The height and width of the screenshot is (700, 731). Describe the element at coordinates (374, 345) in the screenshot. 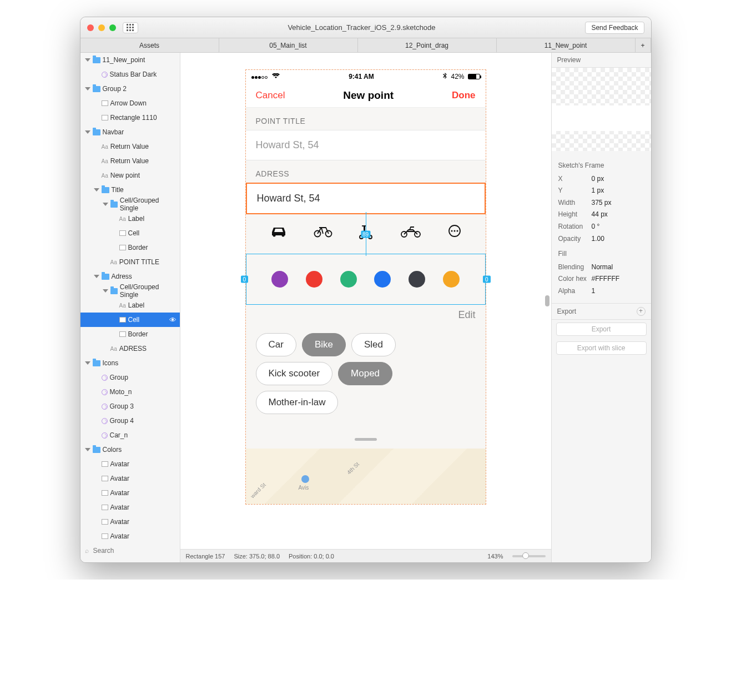

I see `tag-sled: Sled` at that location.